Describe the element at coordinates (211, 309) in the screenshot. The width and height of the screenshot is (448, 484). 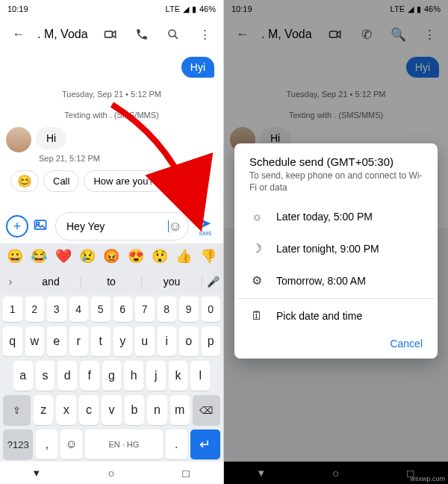
I see `key: 0` at that location.